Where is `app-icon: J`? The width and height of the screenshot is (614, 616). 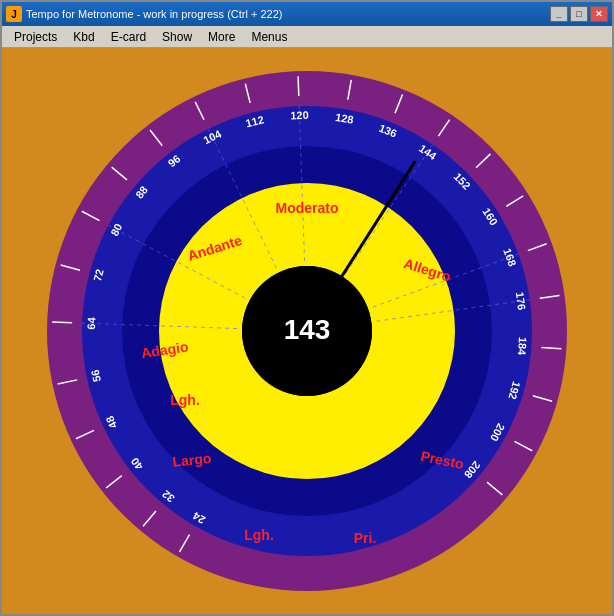 app-icon: J is located at coordinates (14, 14).